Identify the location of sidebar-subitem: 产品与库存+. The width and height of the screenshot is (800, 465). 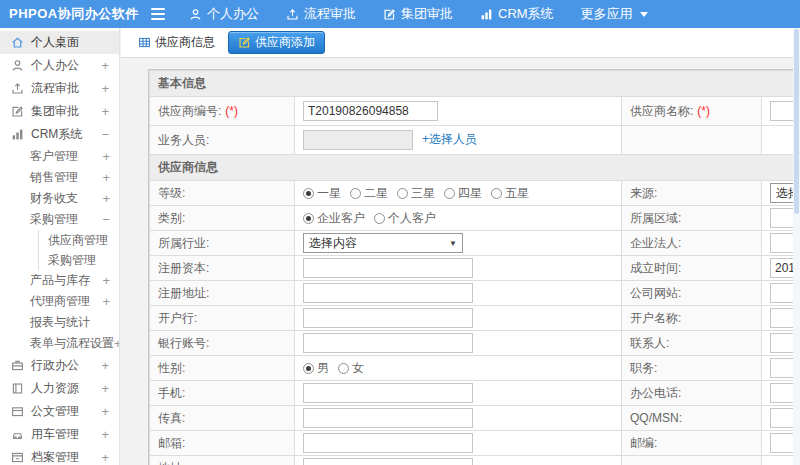
(60, 280).